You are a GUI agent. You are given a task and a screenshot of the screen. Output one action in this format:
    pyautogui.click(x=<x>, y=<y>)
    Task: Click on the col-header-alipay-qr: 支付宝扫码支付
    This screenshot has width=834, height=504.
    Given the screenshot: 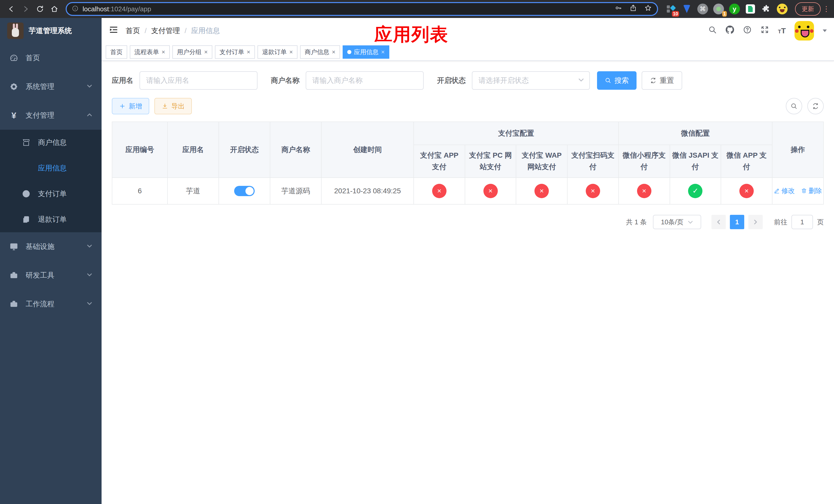 What is the action you would take?
    pyautogui.click(x=593, y=161)
    